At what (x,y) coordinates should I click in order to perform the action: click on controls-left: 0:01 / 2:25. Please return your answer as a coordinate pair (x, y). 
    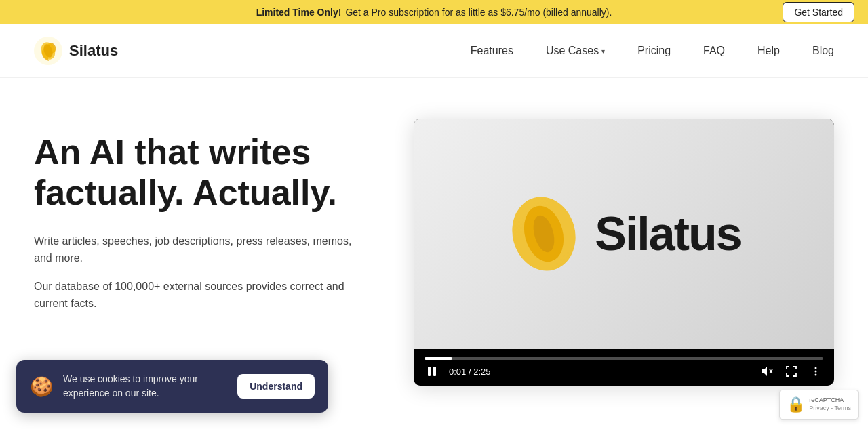
    Looking at the image, I should click on (457, 371).